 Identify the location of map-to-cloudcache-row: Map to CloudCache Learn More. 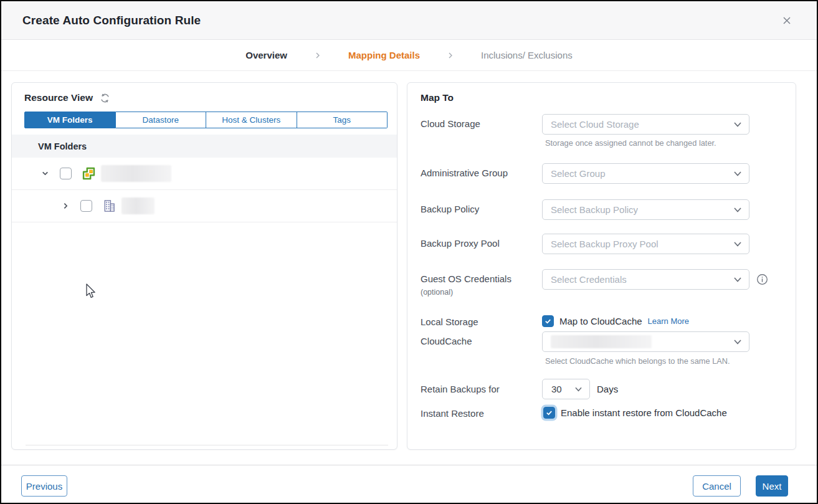
(616, 321).